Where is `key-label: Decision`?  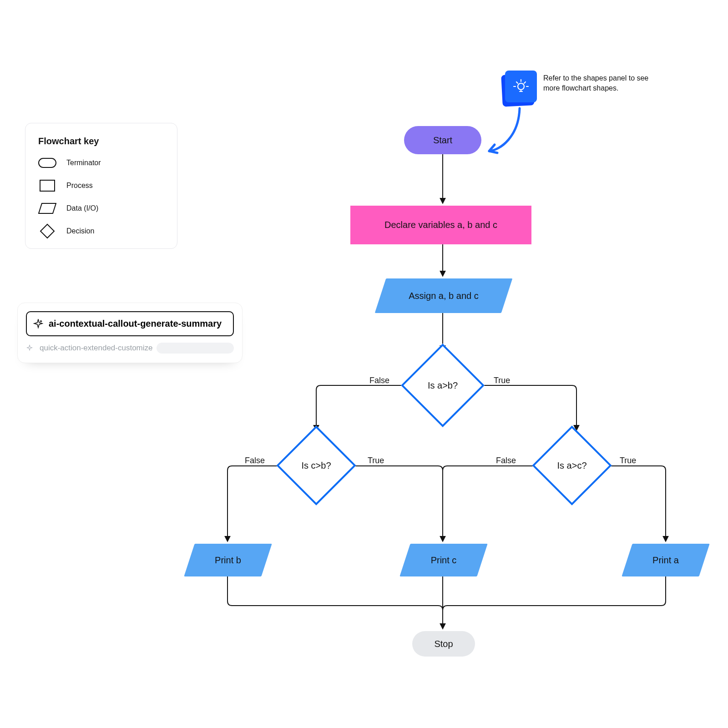
key-label: Decision is located at coordinates (80, 231).